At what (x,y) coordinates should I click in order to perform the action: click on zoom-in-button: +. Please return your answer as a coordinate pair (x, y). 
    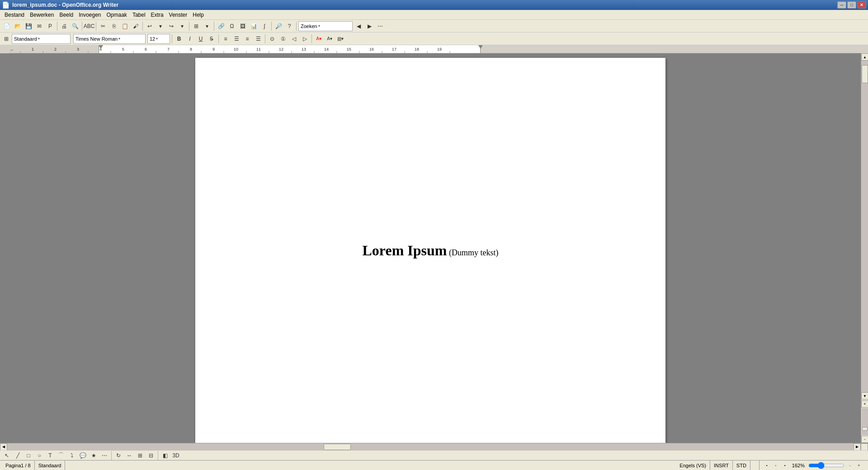
    Looking at the image, I should click on (864, 404).